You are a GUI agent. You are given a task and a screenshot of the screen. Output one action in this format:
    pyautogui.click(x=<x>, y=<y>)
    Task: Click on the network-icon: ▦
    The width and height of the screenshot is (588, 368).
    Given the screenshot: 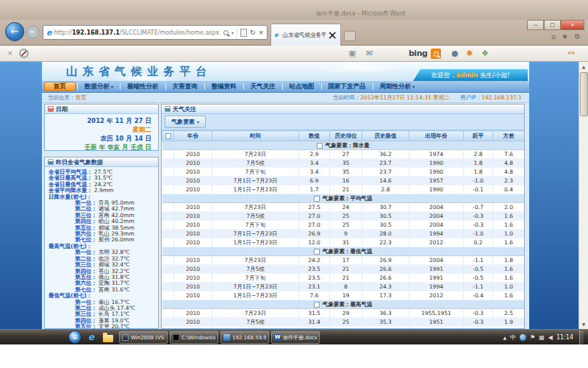 What is the action you would take?
    pyautogui.click(x=542, y=337)
    